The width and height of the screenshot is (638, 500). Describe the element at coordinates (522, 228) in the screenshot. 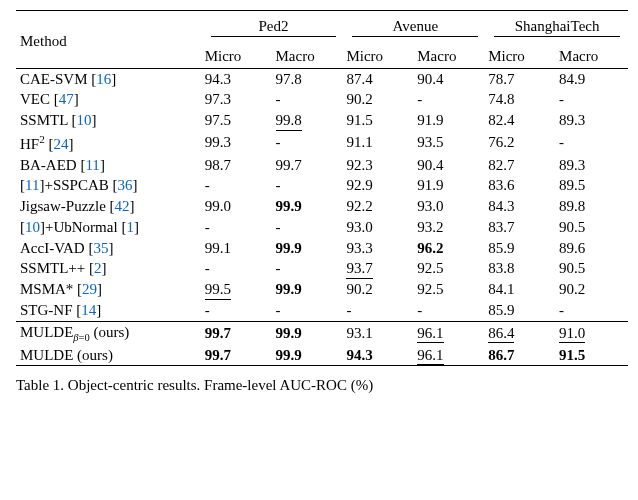

I see `value-cell: 83.7` at that location.